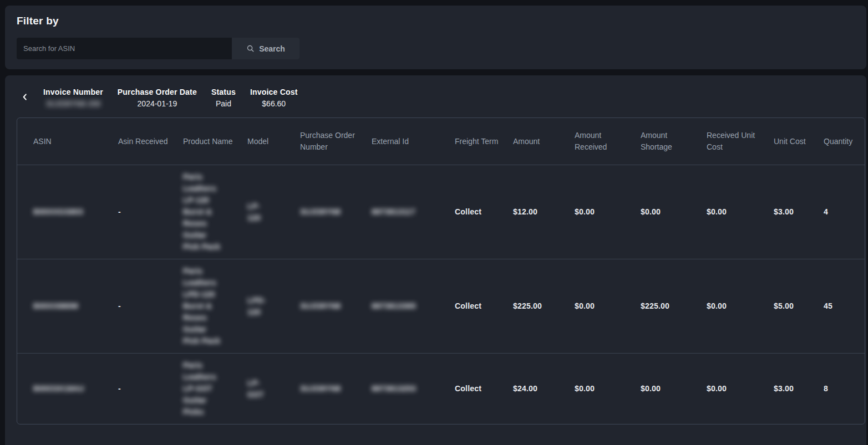  What do you see at coordinates (158, 98) in the screenshot?
I see `invoice-field-purchase-order-date: Purchase Order Date 2024-01-19` at bounding box center [158, 98].